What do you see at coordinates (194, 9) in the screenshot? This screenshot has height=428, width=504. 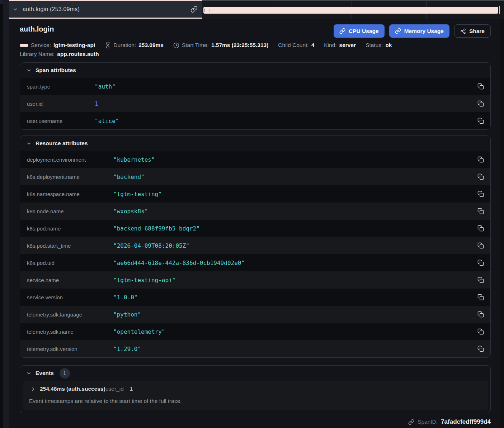 I see `link-icon` at bounding box center [194, 9].